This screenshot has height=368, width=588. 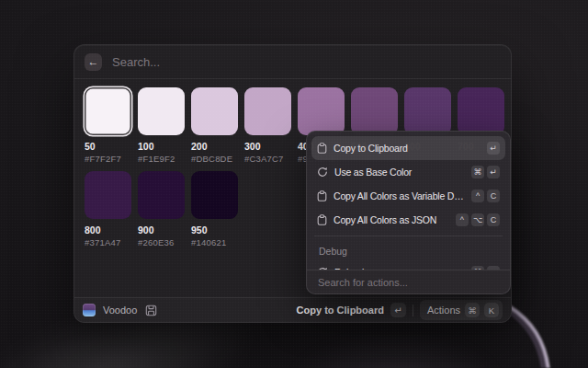 I want to click on swatch-shade-label: 800, so click(x=108, y=230).